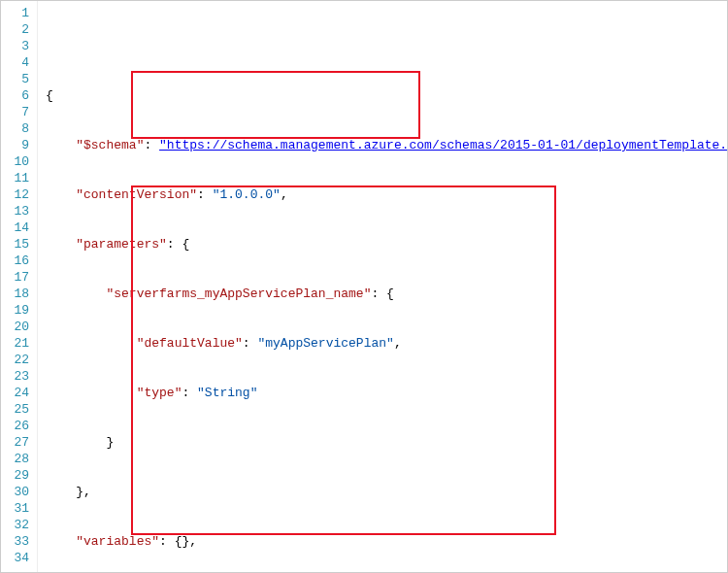 The image size is (728, 573). What do you see at coordinates (16, 476) in the screenshot?
I see `line-number: 29` at bounding box center [16, 476].